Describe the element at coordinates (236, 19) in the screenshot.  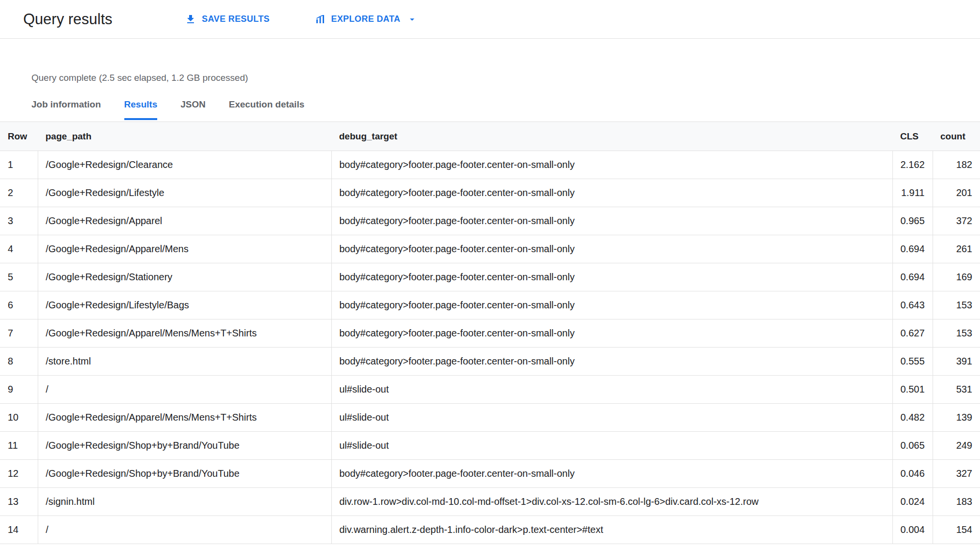
I see `save-results-label: SAVE RESULTS` at that location.